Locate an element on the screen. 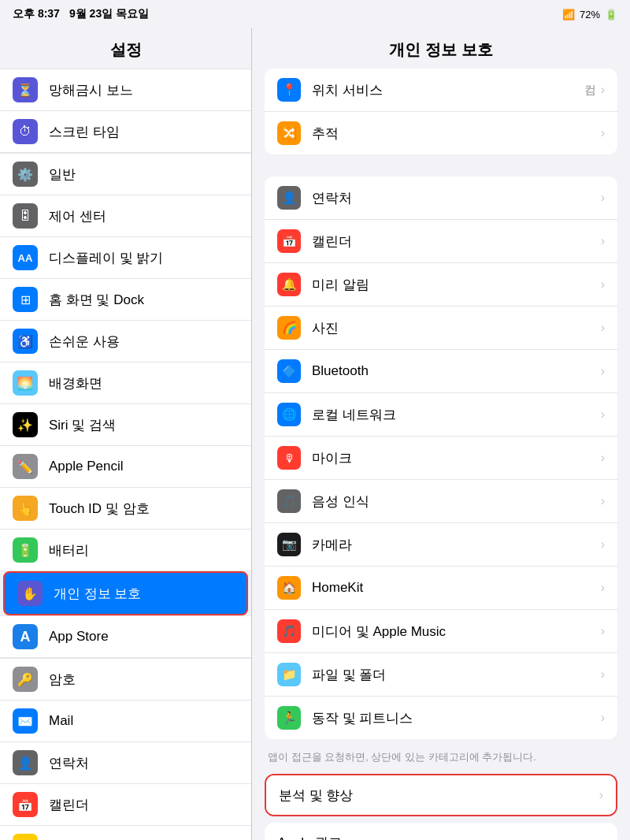 Image resolution: width=630 pixels, height=840 pixels. location-detail: 컴 is located at coordinates (591, 90).